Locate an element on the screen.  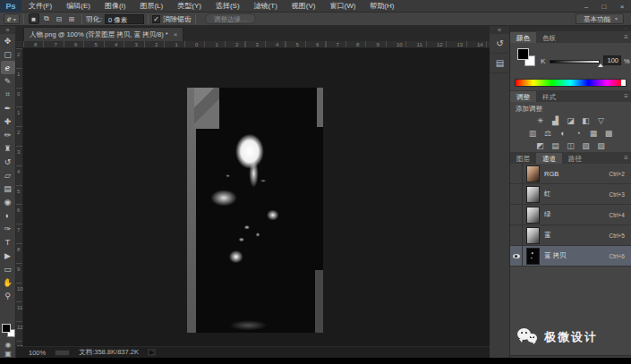
canvas-image is located at coordinates (255, 210).